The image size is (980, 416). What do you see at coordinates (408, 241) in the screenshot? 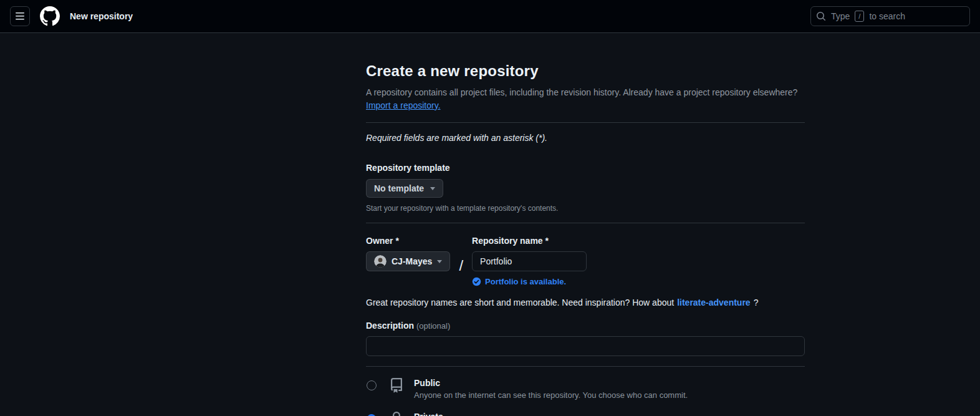
I see `owner-label: Owner *` at bounding box center [408, 241].